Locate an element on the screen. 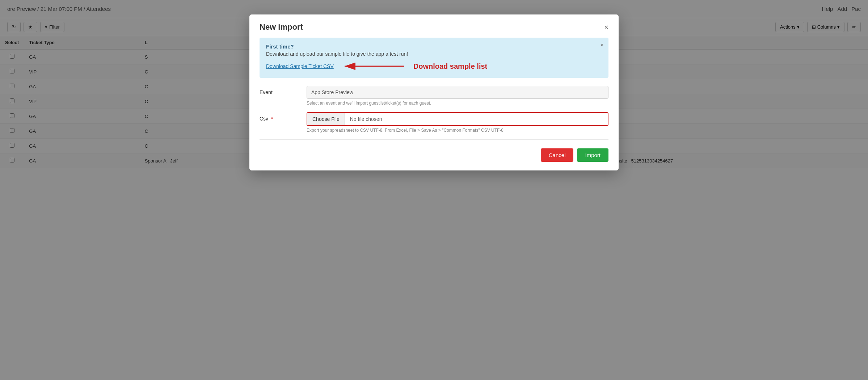 The width and height of the screenshot is (868, 380). file-input-wrapper: Choose File No file chosen is located at coordinates (458, 119).